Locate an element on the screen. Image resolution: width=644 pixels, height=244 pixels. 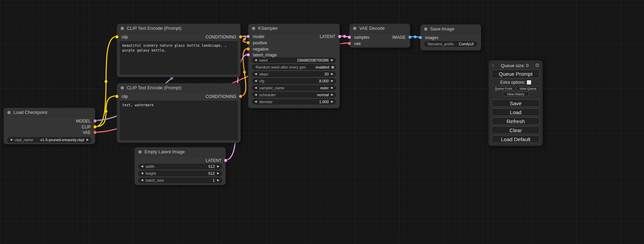
load-default-button: Load Default is located at coordinates (515, 139).